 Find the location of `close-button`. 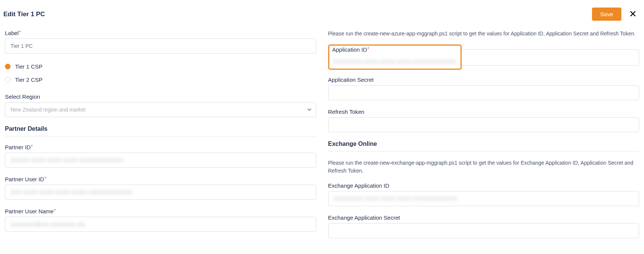

close-button is located at coordinates (633, 14).